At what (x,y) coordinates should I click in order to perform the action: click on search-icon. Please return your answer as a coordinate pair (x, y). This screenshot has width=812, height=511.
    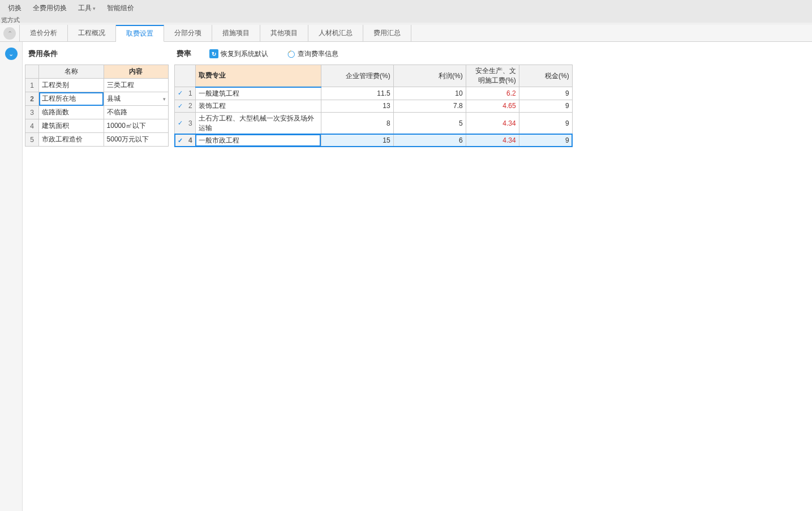
    Looking at the image, I should click on (291, 54).